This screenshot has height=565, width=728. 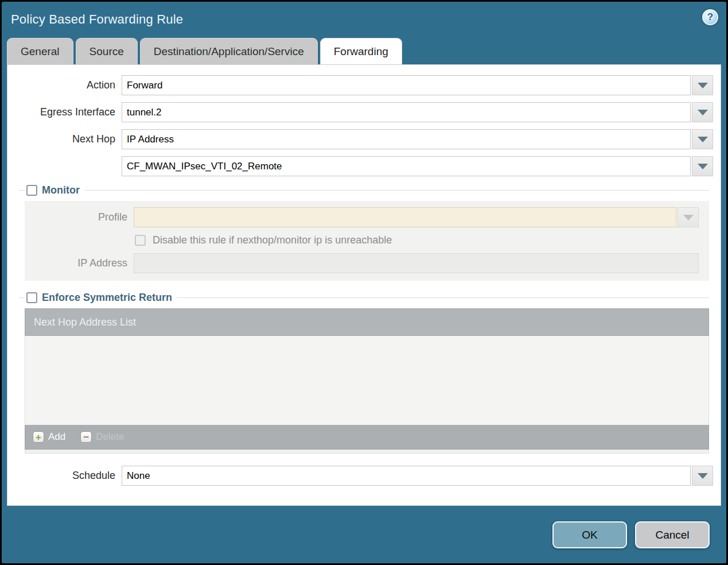 I want to click on delete-button-label: Delete, so click(x=108, y=437).